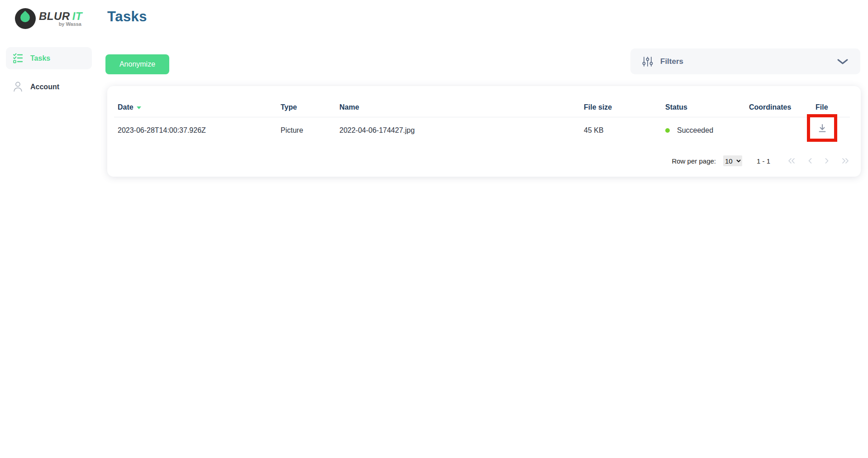  What do you see at coordinates (484, 101) in the screenshot?
I see `table-header-row: Date Type Name File size Status Coordina…` at bounding box center [484, 101].